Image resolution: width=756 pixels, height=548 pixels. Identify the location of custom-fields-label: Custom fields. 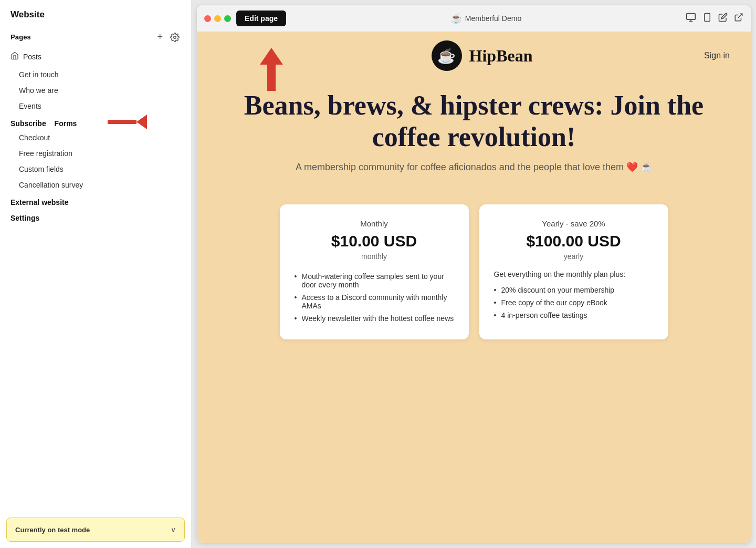
(41, 169).